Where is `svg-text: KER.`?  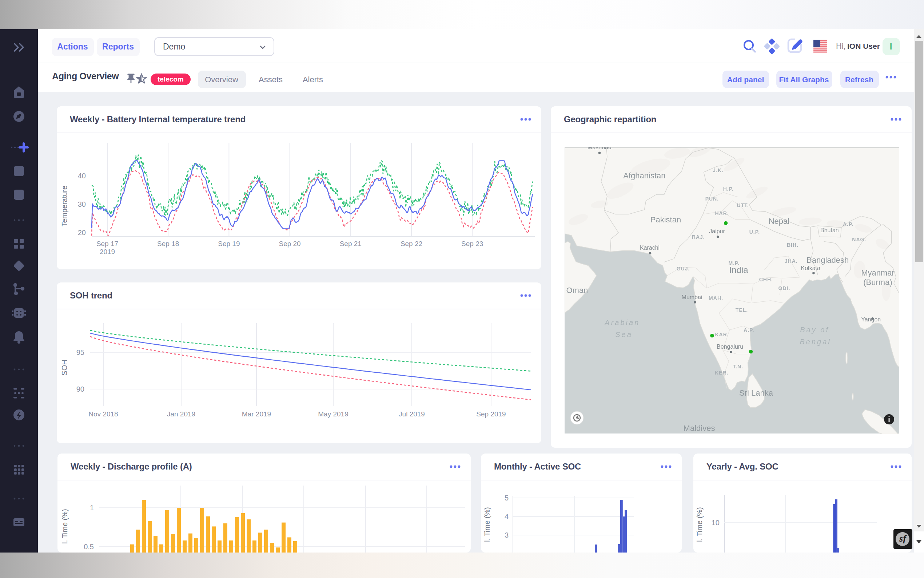
svg-text: KER. is located at coordinates (722, 373).